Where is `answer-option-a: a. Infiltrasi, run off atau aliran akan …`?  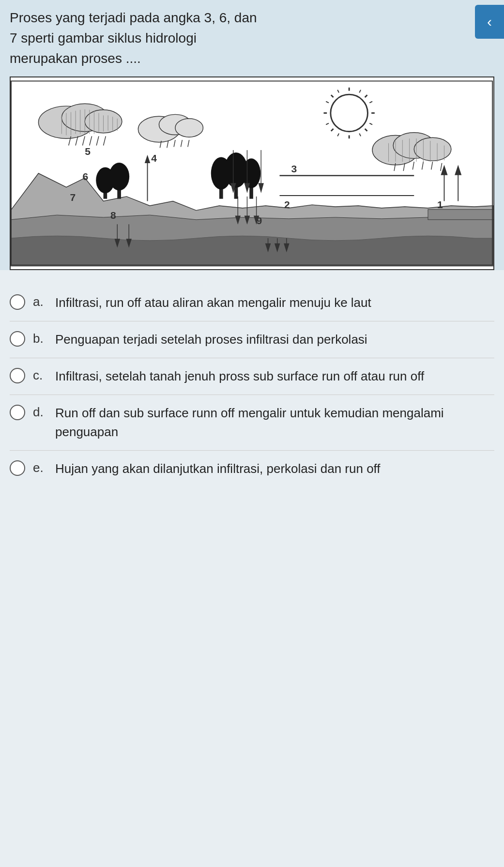
answer-option-a: a. Infiltrasi, run off atau aliran akan … is located at coordinates (252, 303).